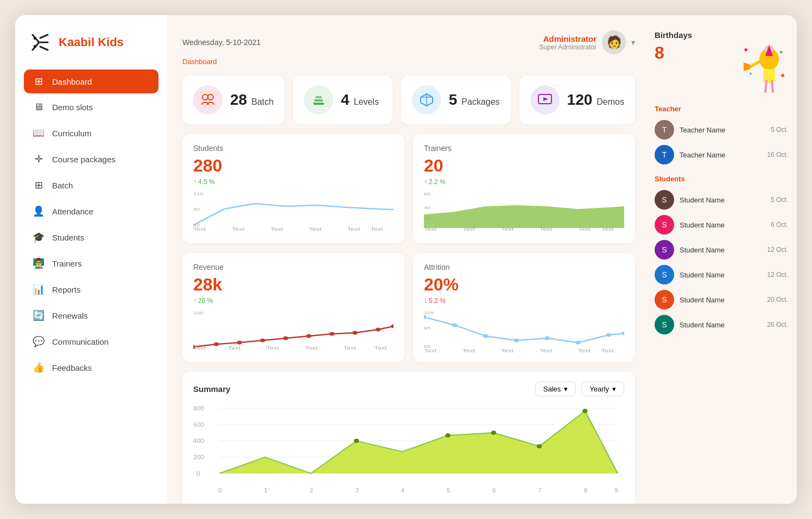  I want to click on svg-text: 600, so click(199, 425).